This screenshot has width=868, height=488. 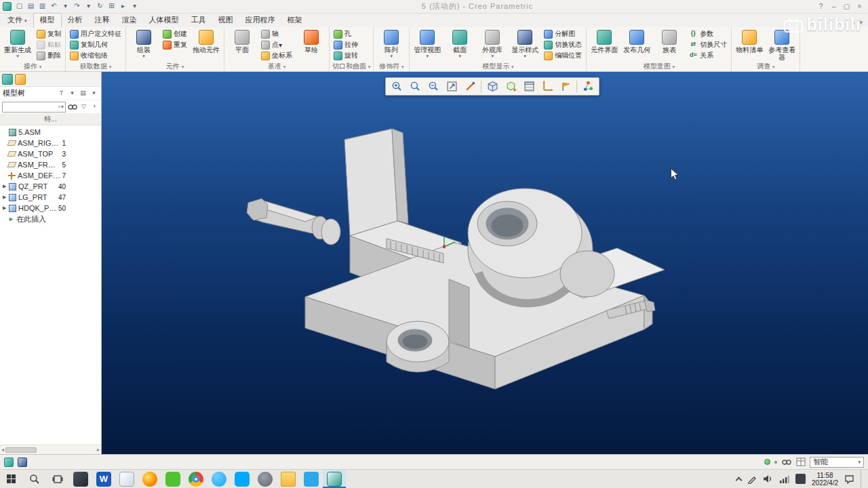 What do you see at coordinates (94, 94) in the screenshot?
I see `tree-settings-dropdown: ▾` at bounding box center [94, 94].